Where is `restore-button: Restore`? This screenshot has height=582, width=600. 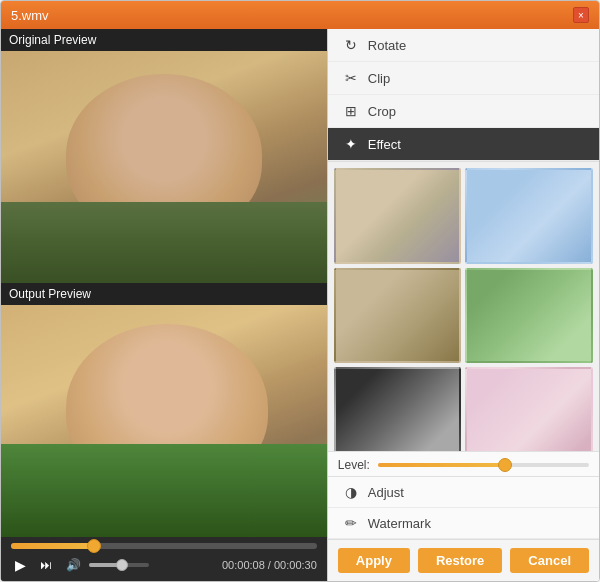
restore-button: Restore is located at coordinates (460, 560).